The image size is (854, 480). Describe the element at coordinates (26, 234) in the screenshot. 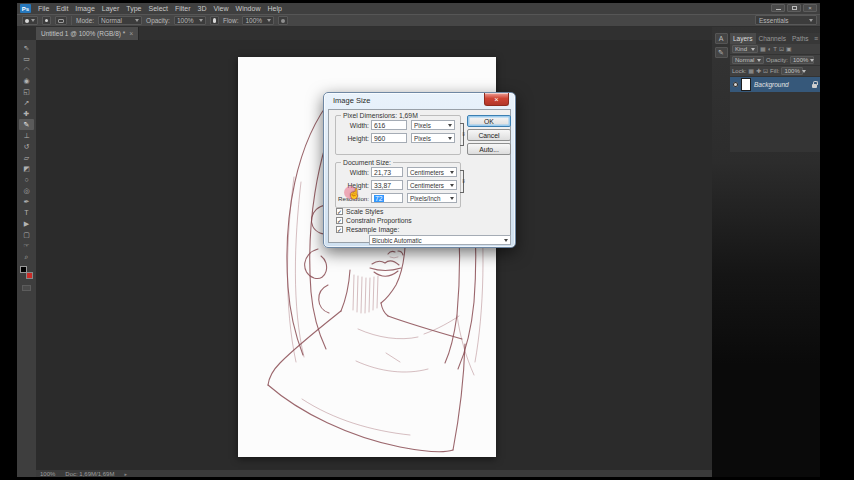

I see `tool-rectangle: ▢` at that location.